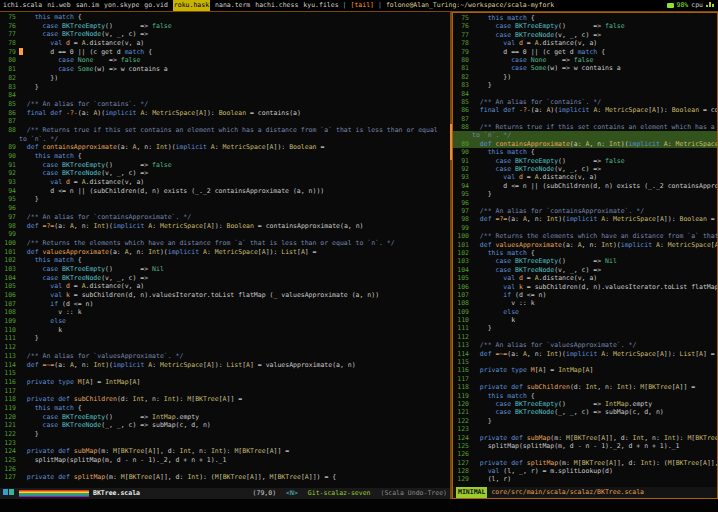 The image size is (718, 512). I want to click on tmux-window-tab: kyu.files, so click(320, 6).